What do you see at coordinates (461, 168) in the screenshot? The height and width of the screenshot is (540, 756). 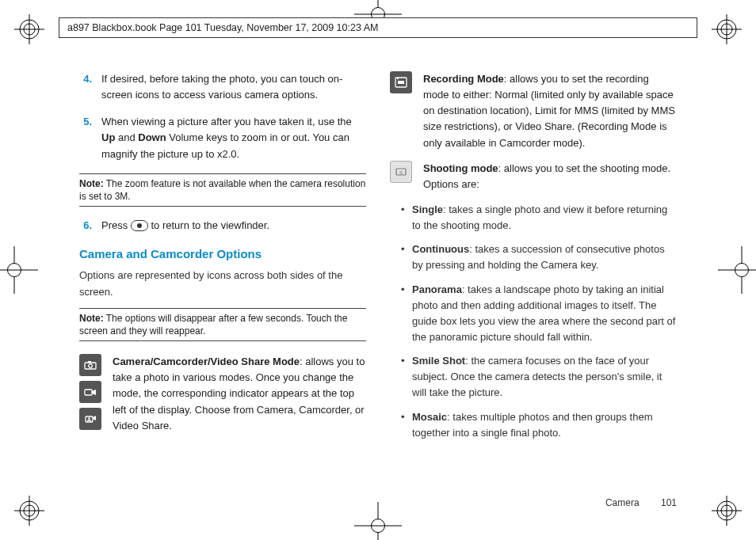 I see `mode-name: Shooting mode` at bounding box center [461, 168].